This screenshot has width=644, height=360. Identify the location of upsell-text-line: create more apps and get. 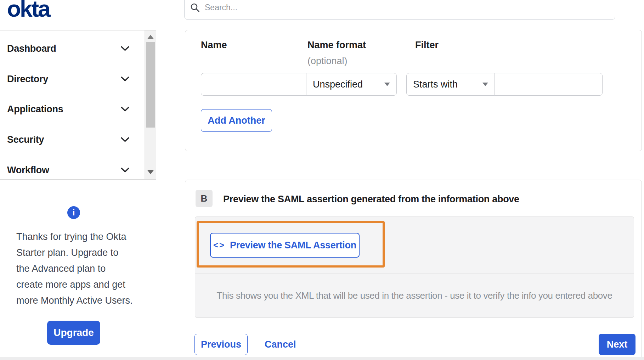
(80, 285).